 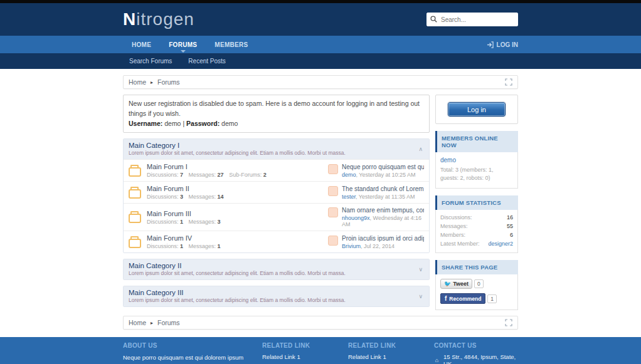 I want to click on nav-tab-forums: FORUMS, so click(x=183, y=44).